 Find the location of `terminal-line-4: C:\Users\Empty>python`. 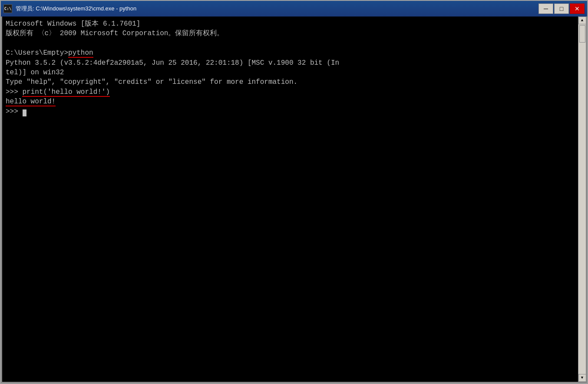

terminal-line-4: C:\Users\Empty>python is located at coordinates (290, 53).